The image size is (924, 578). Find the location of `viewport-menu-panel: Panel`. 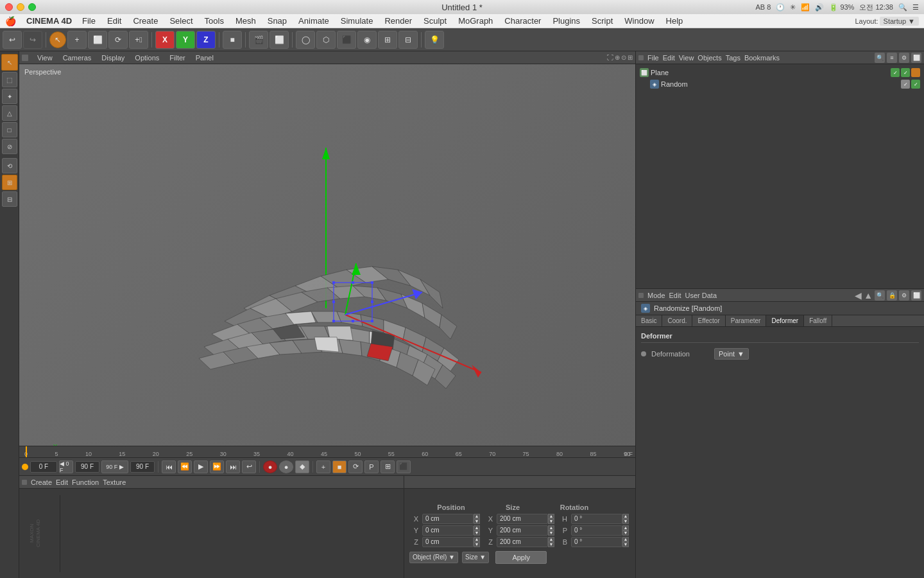

viewport-menu-panel: Panel is located at coordinates (205, 58).